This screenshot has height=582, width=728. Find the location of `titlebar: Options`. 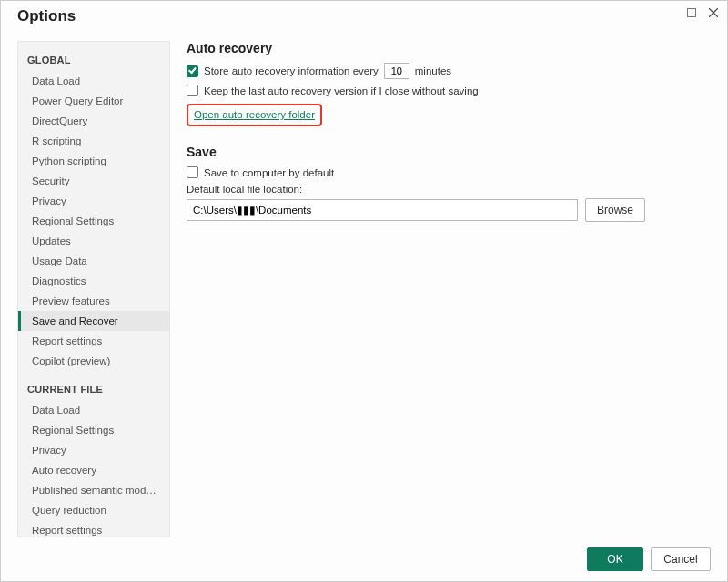

titlebar: Options is located at coordinates (364, 16).